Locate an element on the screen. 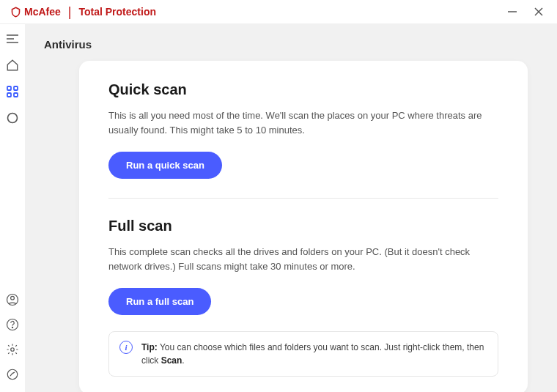  settings-button is located at coordinates (12, 350).